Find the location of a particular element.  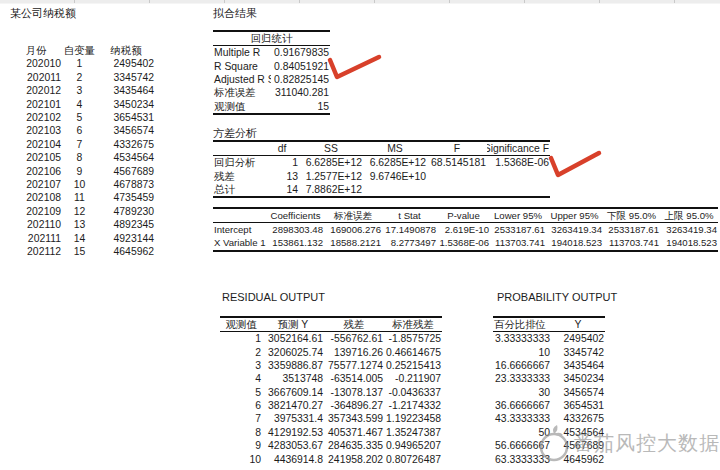

column-header: Lower 95% is located at coordinates (518, 216).